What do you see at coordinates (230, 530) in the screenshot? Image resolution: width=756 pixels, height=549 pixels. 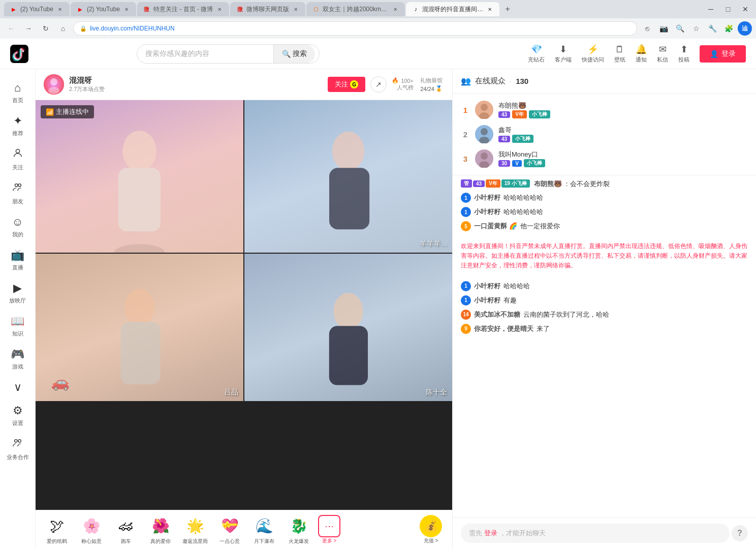 I see `gift-item-6: 💝 一点心意` at bounding box center [230, 530].